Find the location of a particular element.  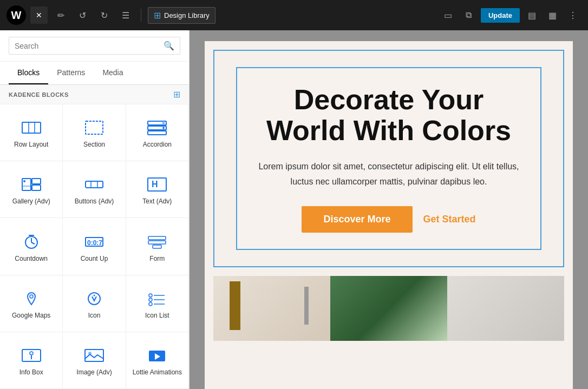

block-item-icon-list: Icon List is located at coordinates (158, 304).